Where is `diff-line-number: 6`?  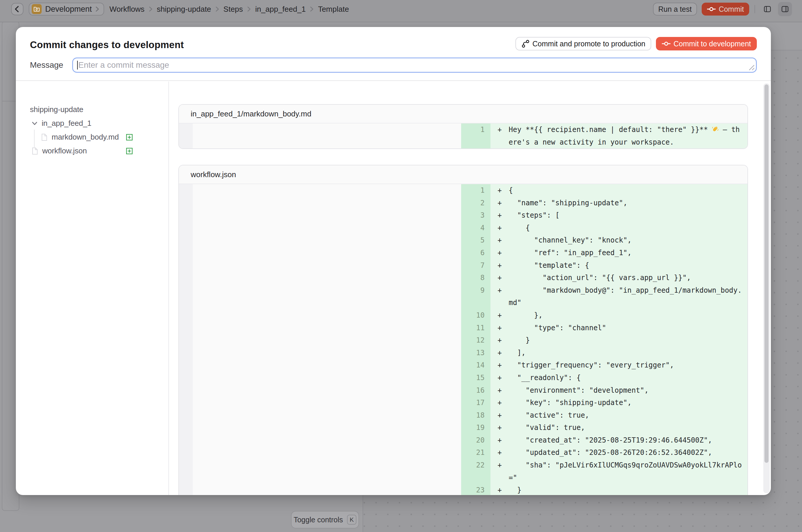
diff-line-number: 6 is located at coordinates (476, 253).